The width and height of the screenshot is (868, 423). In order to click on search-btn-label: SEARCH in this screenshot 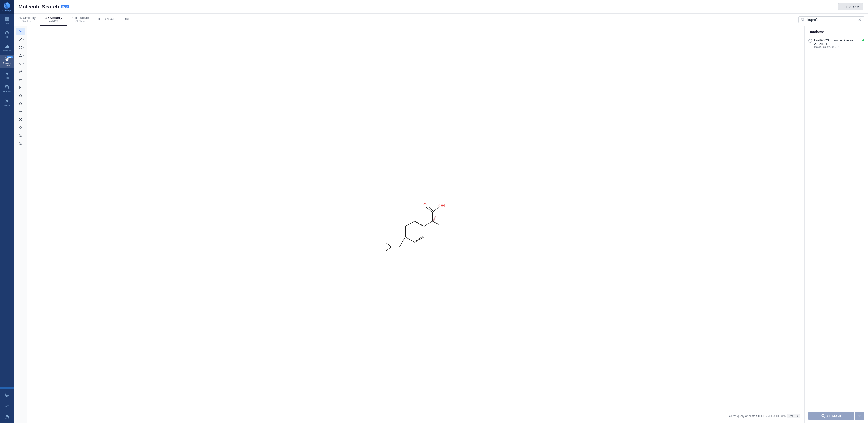, I will do `click(834, 416)`.